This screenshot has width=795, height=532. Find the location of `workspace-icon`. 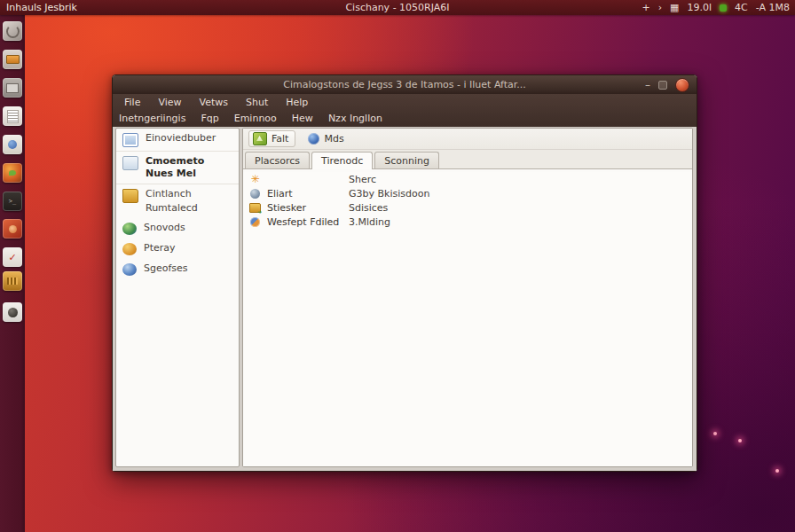

workspace-icon is located at coordinates (12, 88).